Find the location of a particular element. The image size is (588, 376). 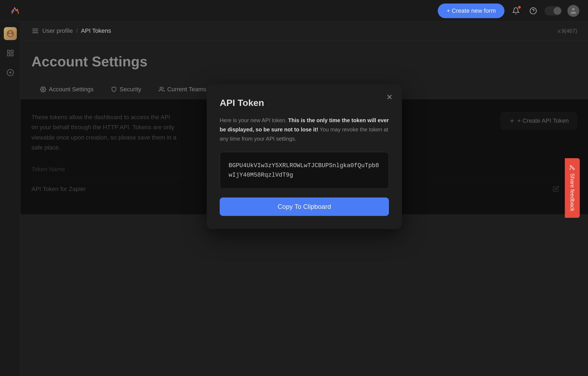

app-logo is located at coordinates (15, 11).